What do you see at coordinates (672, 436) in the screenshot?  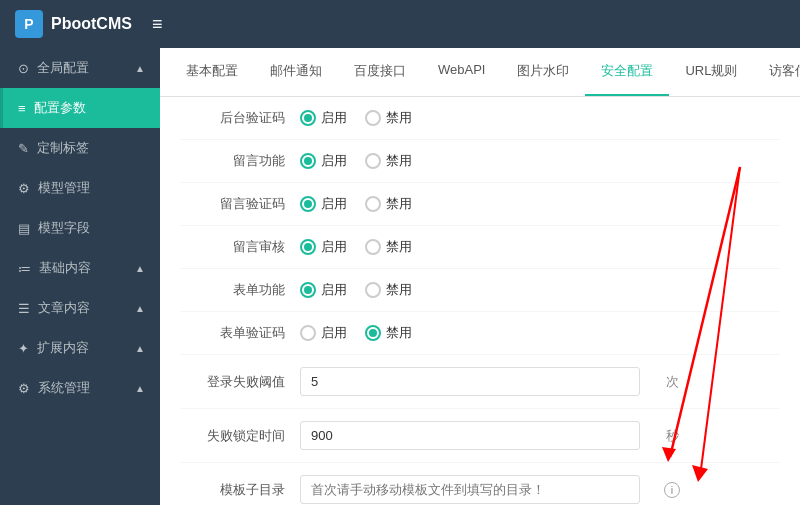 I see `input-suffix-lock-time: 秒` at bounding box center [672, 436].